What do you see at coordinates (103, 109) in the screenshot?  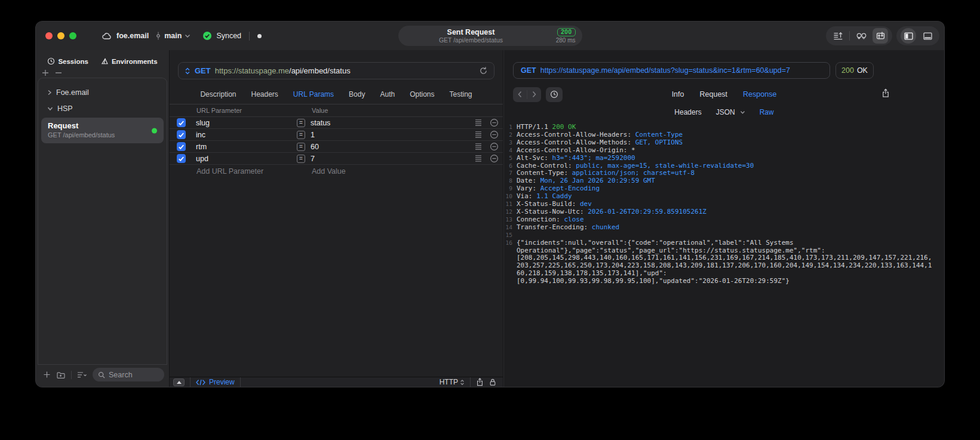 I see `tree-group-hsp: HSP` at bounding box center [103, 109].